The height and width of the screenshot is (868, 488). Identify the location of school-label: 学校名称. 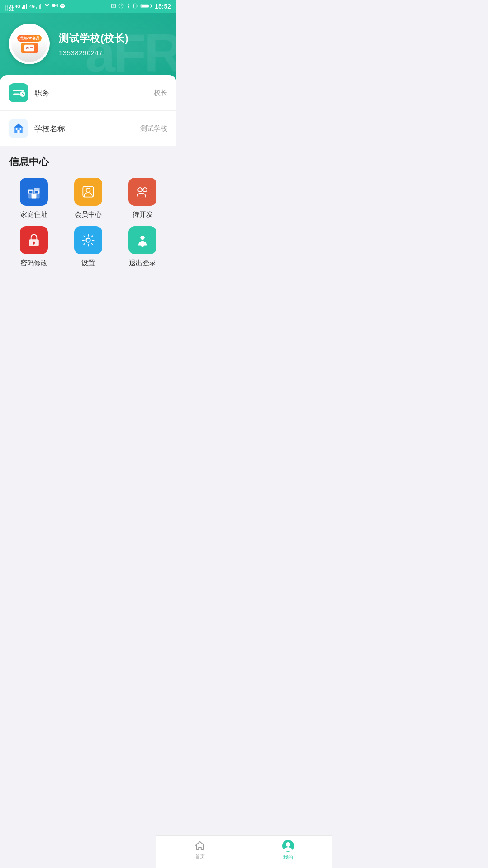
(87, 128).